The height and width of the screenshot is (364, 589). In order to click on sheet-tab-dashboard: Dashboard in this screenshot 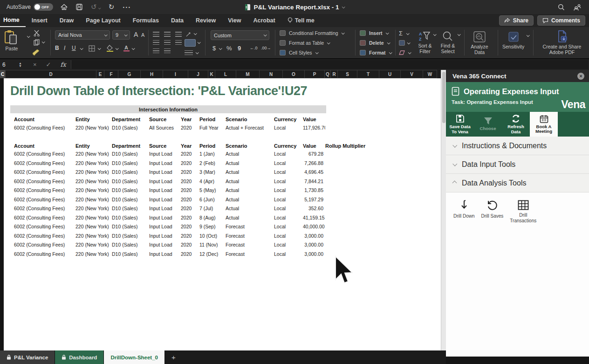, I will do `click(79, 357)`.